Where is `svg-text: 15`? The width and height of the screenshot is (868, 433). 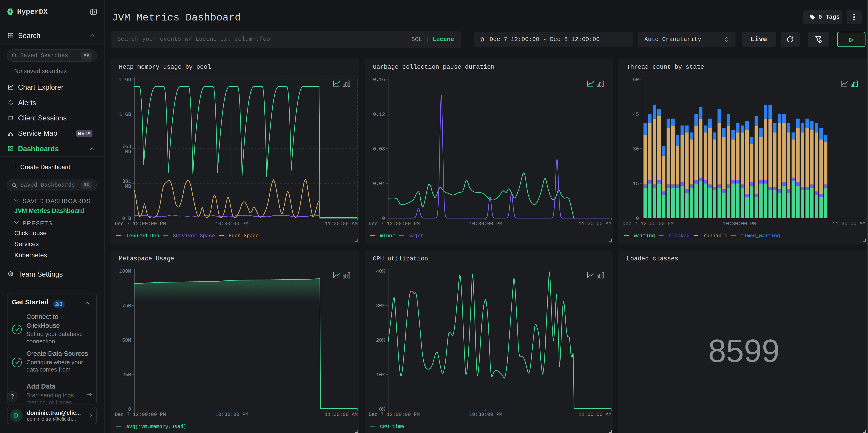 svg-text: 15 is located at coordinates (636, 184).